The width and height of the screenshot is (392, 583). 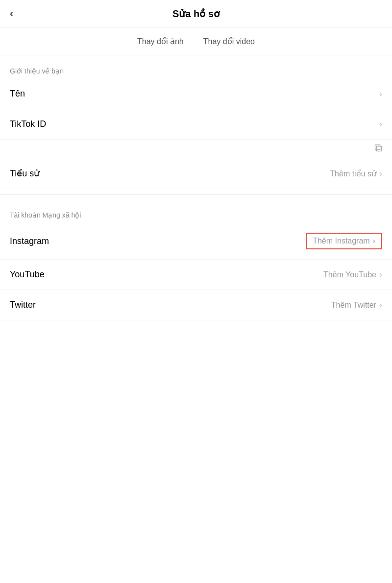 What do you see at coordinates (344, 241) in the screenshot?
I see `instagram-add-button: Thêm Instagram ›` at bounding box center [344, 241].